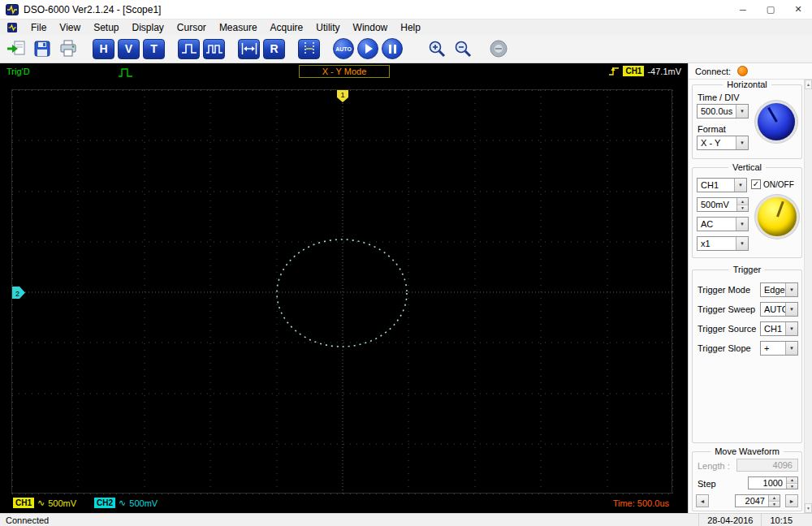 The width and height of the screenshot is (812, 526). Describe the element at coordinates (287, 28) in the screenshot. I see `menu-acquire: Acquire` at that location.